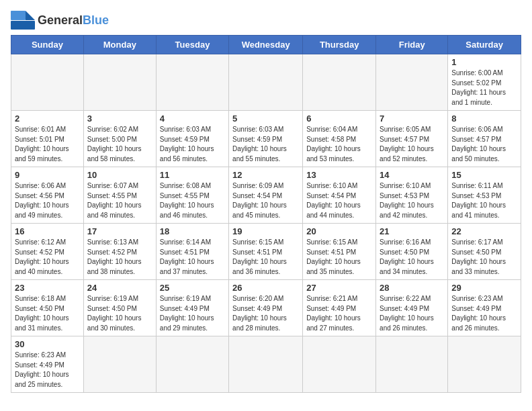 This screenshot has width=532, height=411. I want to click on day-info: Sunrise: 6:16 AM Sunset: 4:50 PM Dayligh…, so click(412, 257).